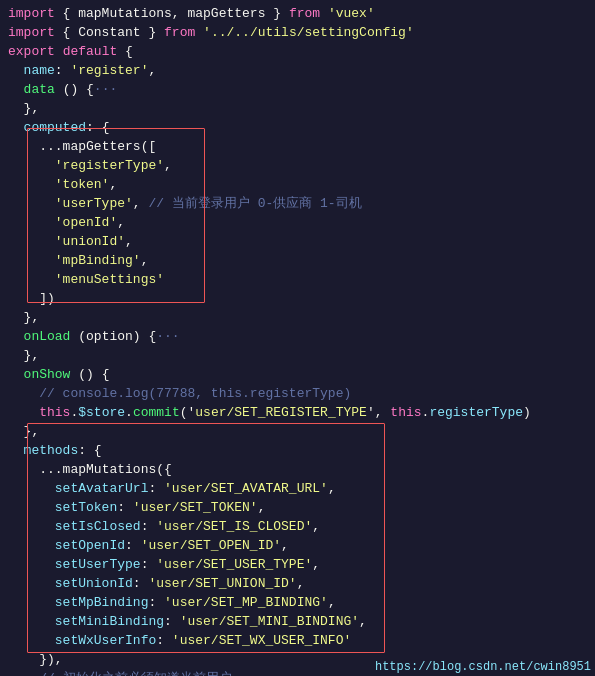 The height and width of the screenshot is (676, 595). What do you see at coordinates (298, 184) in the screenshot?
I see `code-line: 'token',` at bounding box center [298, 184].